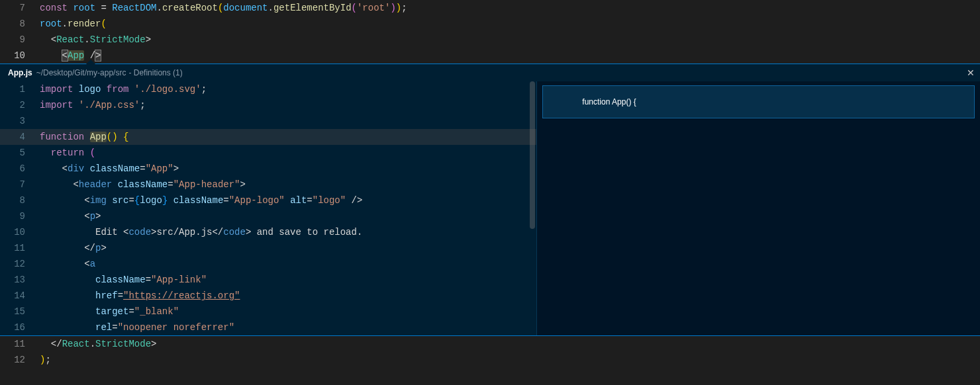 Image resolution: width=980 pixels, height=385 pixels. Describe the element at coordinates (510, 344) in the screenshot. I see `code-content: </React.StrictMode>` at that location.